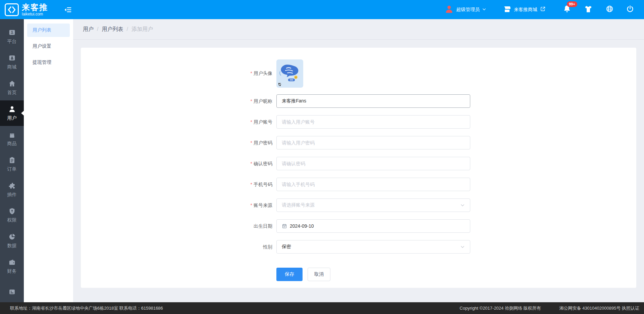 This screenshot has height=314, width=644. What do you see at coordinates (588, 10) in the screenshot?
I see `shirt-mall-button` at bounding box center [588, 10].